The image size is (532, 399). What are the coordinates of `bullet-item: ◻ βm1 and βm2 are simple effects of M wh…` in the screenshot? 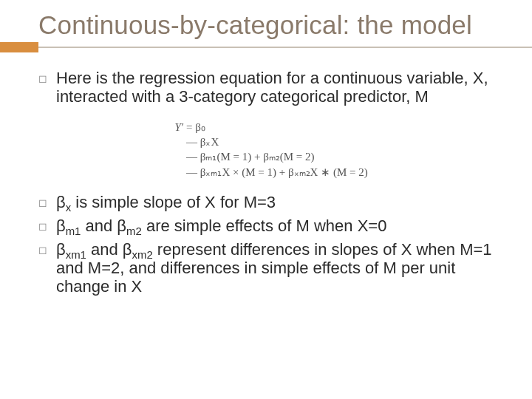 It's located at (266, 226).